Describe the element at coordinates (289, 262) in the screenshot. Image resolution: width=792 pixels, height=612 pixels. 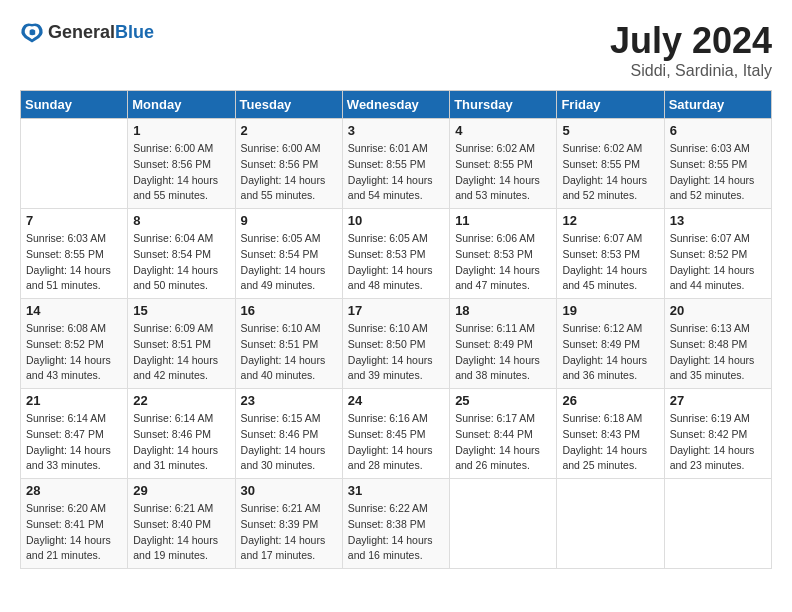
I see `day-info: Sunrise: 6:05 AM Sunset: 8:54 PM Dayligh…` at that location.